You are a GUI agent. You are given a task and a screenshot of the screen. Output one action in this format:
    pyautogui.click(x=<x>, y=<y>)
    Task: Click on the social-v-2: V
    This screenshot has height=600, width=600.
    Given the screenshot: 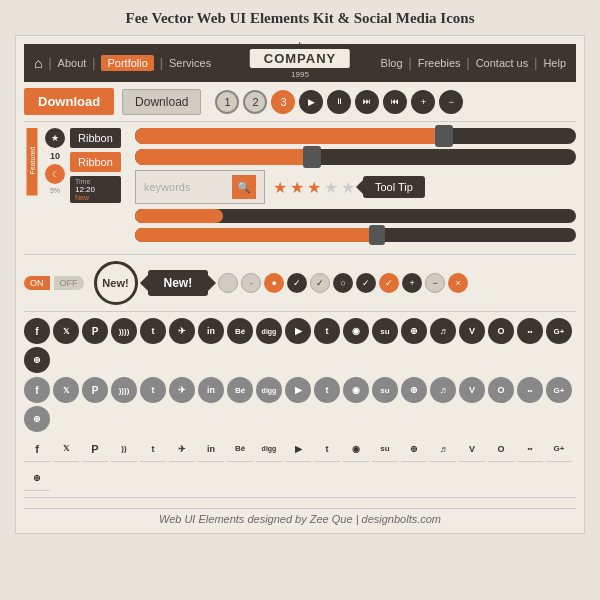 What is the action you would take?
    pyautogui.click(x=472, y=390)
    